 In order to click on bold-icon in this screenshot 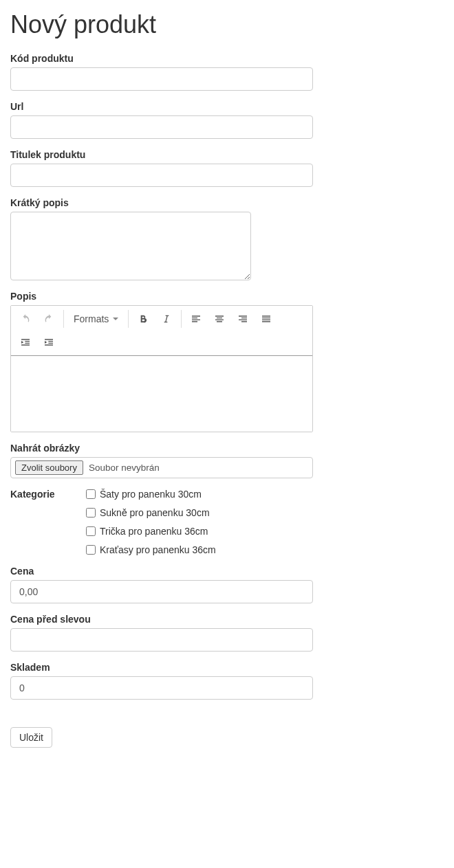, I will do `click(143, 319)`.